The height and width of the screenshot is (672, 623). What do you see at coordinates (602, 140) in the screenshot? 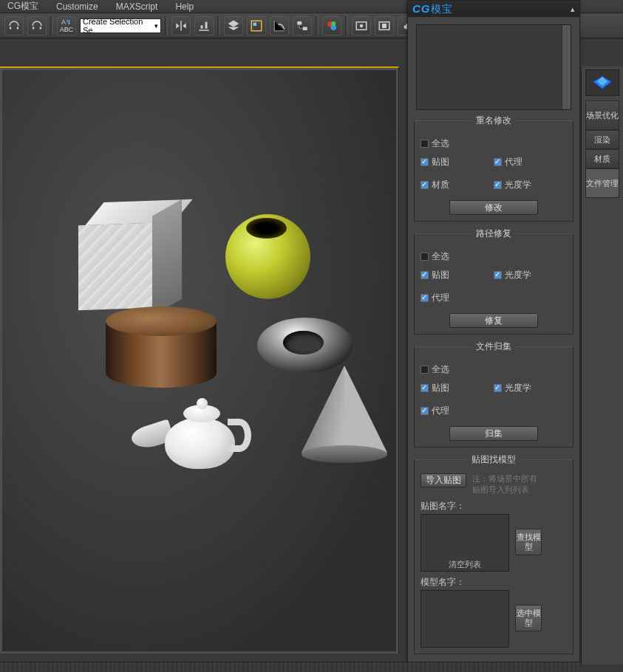
I see `side-tab-render: 渲染` at bounding box center [602, 140].